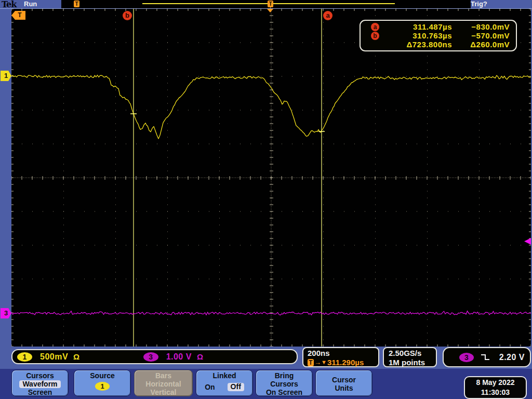  Describe the element at coordinates (224, 376) in the screenshot. I see `button-title: Linked` at that location.